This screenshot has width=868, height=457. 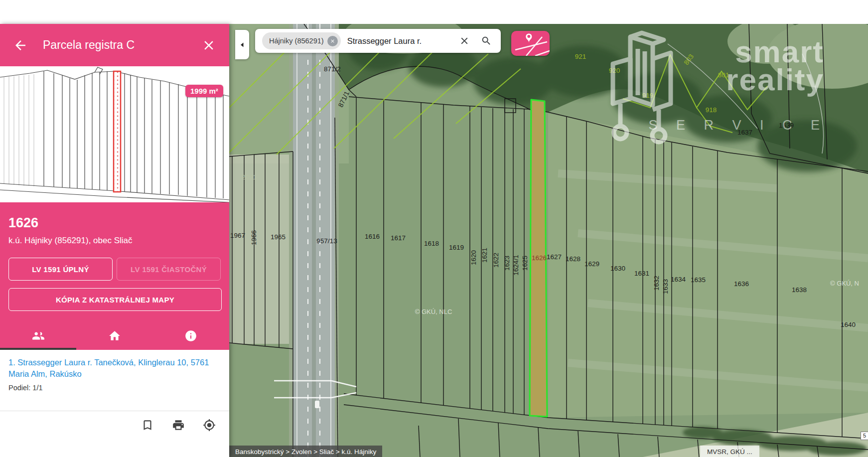 I want to click on close-panel-button, so click(x=209, y=45).